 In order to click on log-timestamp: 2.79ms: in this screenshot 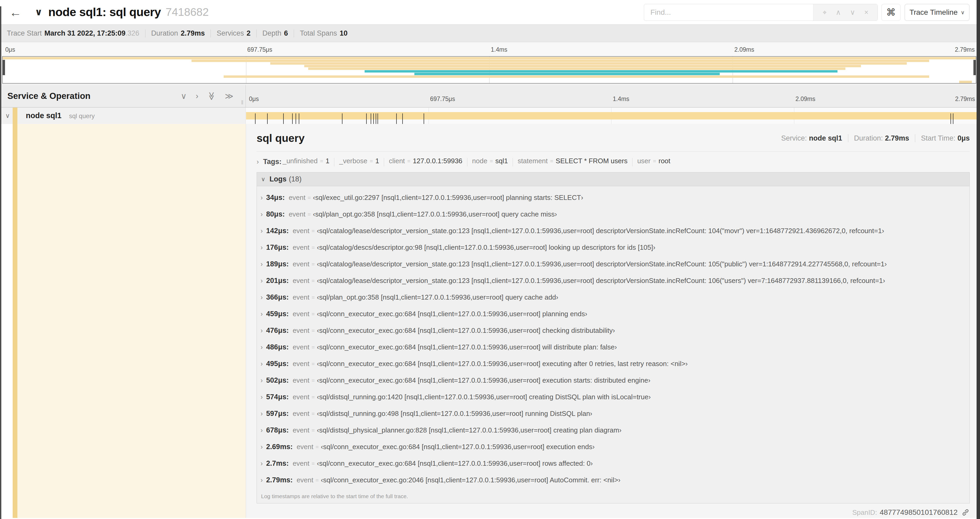, I will do `click(279, 480)`.